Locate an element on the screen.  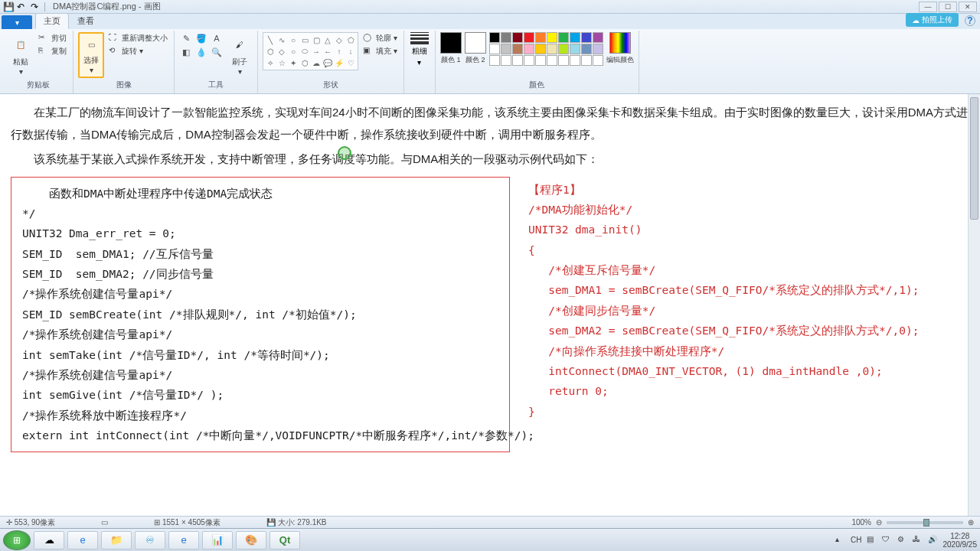
color1-well: 颜色 1 is located at coordinates (451, 49).